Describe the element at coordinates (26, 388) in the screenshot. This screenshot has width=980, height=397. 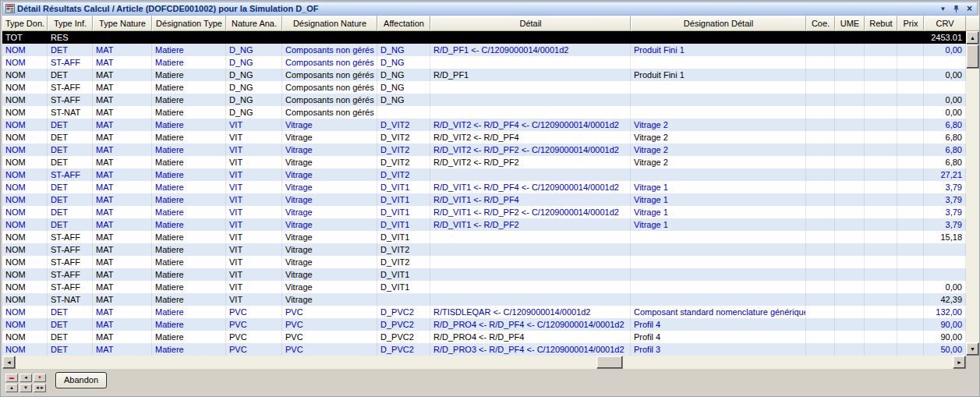
I see `record-down-button: ▼` at that location.